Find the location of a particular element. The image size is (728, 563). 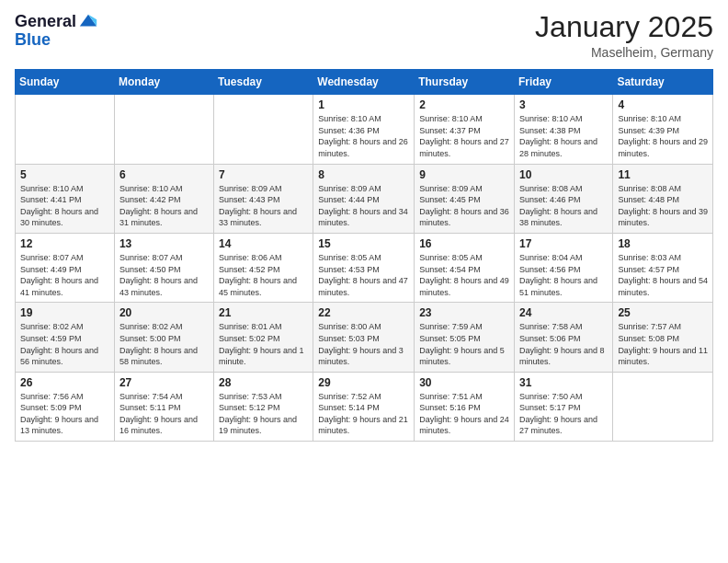

day-info: Sunrise: 8:10 AM Sunset: 4:42 PM Dayligh… is located at coordinates (164, 206).